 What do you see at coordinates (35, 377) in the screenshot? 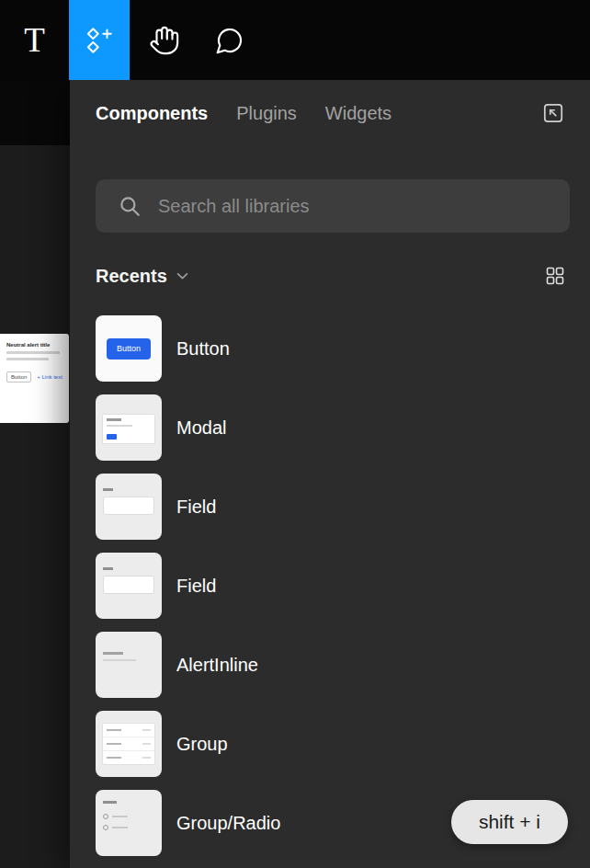
I see `alert-card-actions: Button + Link text` at bounding box center [35, 377].